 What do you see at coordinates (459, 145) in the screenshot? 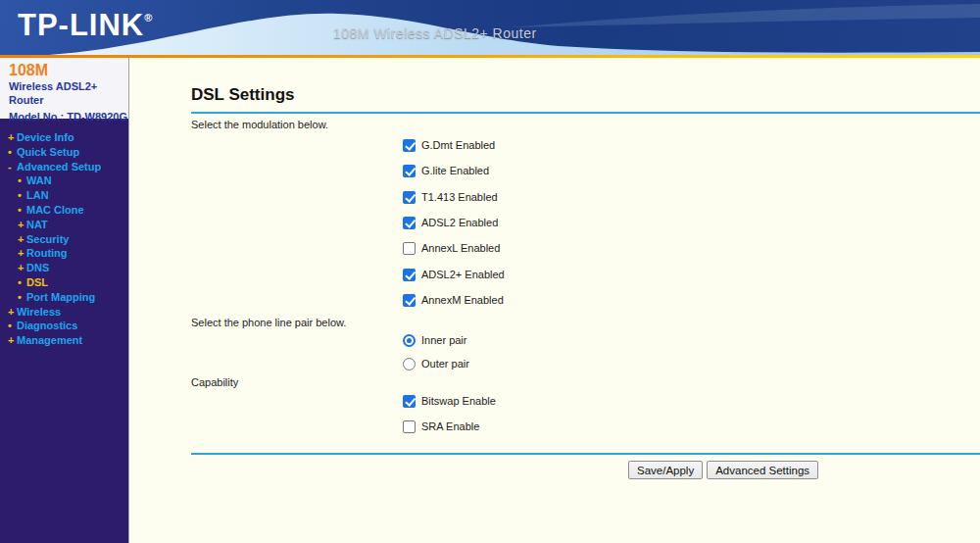
I see `checkbox-label: G.Dmt Enabled` at bounding box center [459, 145].